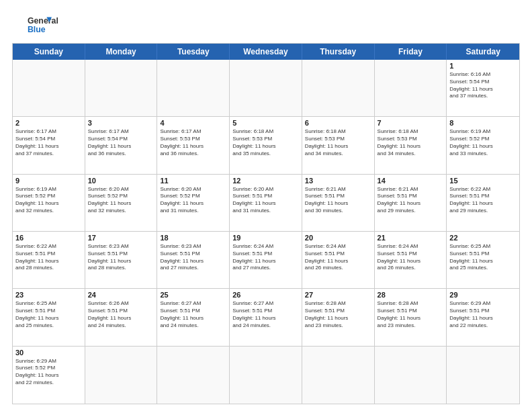 The image size is (532, 411). Describe the element at coordinates (121, 314) in the screenshot. I see `cell-info: Sunrise: 6:26 AM Sunset: 5:51 PM Dayligh…` at that location.